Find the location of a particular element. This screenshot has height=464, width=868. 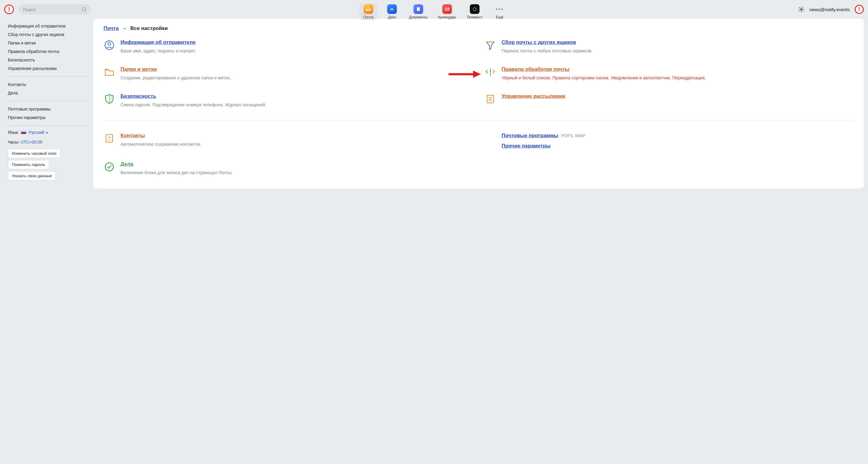

search-input is located at coordinates (55, 9).